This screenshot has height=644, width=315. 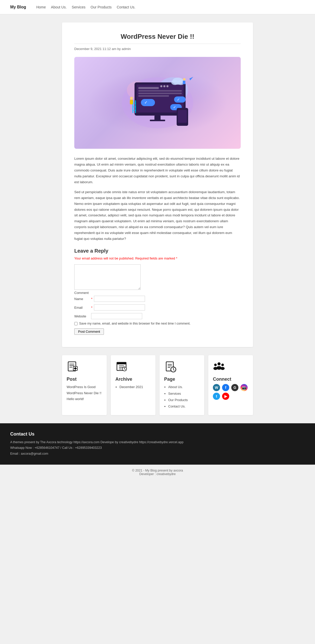 I want to click on article-body: Lorem ipsum dolor sit amet, consectetur …, so click(x=158, y=199).